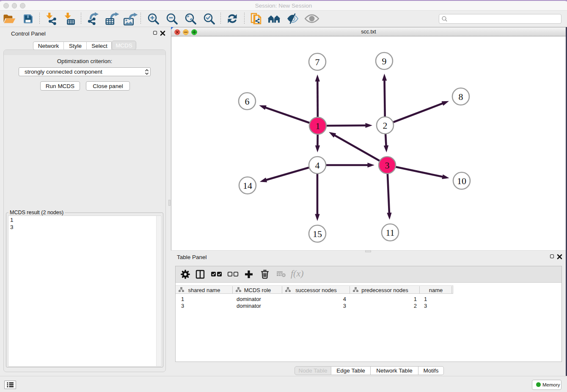 This screenshot has width=567, height=392. Describe the element at coordinates (317, 234) in the screenshot. I see `svg-text: 15` at that location.